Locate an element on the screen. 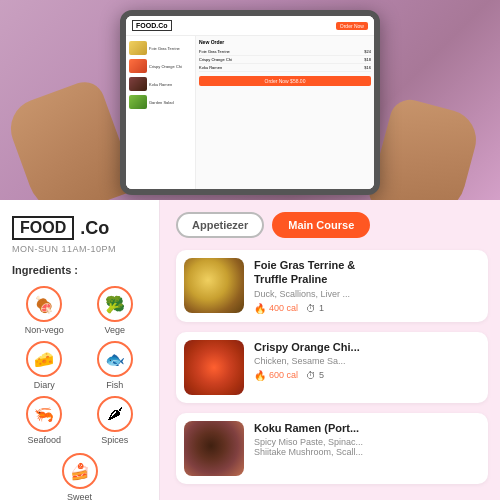 This screenshot has height=500, width=500. crispy-orange-meta: 🔥 600 cal ⏱ 5 is located at coordinates (367, 376).